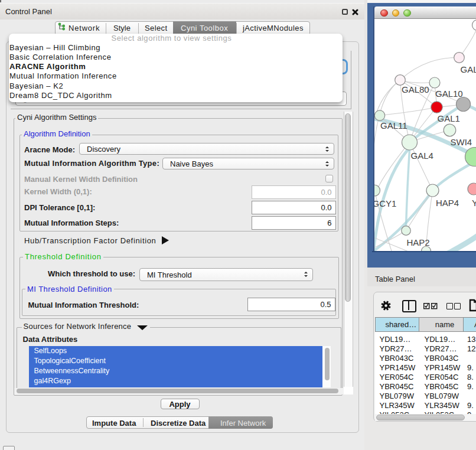 Image resolution: width=476 pixels, height=450 pixels. I want to click on svg-text: HAP2, so click(418, 242).